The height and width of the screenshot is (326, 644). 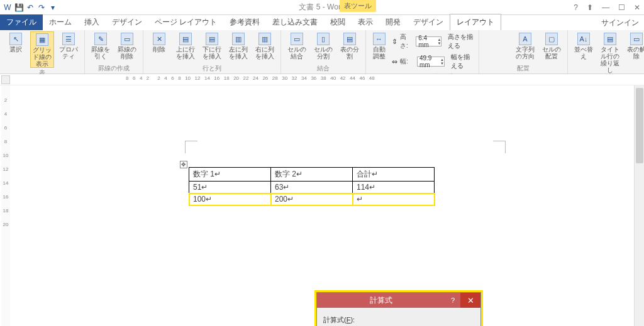 What do you see at coordinates (30, 8) in the screenshot?
I see `undo-icon: ↶` at bounding box center [30, 8].